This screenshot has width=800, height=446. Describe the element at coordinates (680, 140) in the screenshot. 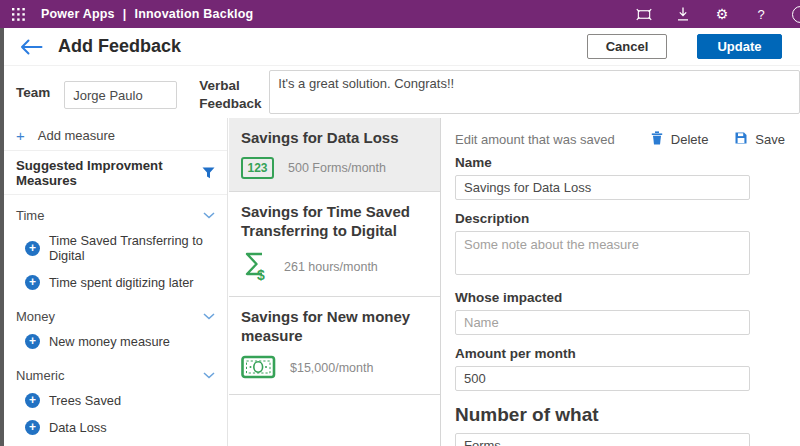

I see `delete-button: Delete` at that location.